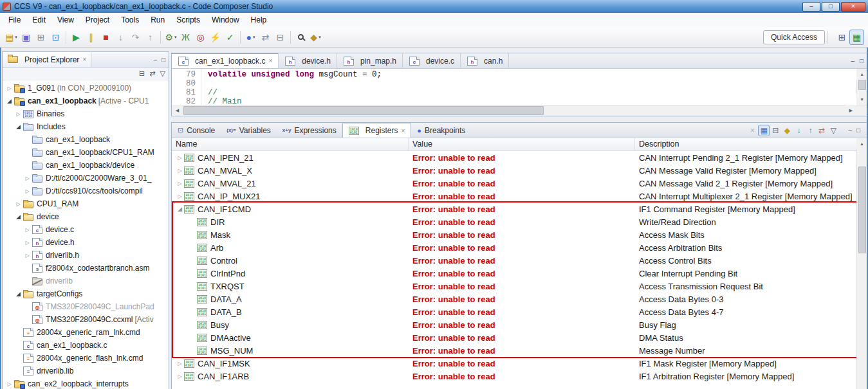 Image resolution: width=868 pixels, height=389 pixels. What do you see at coordinates (155, 59) in the screenshot?
I see `minimize-panel-button: –` at bounding box center [155, 59].